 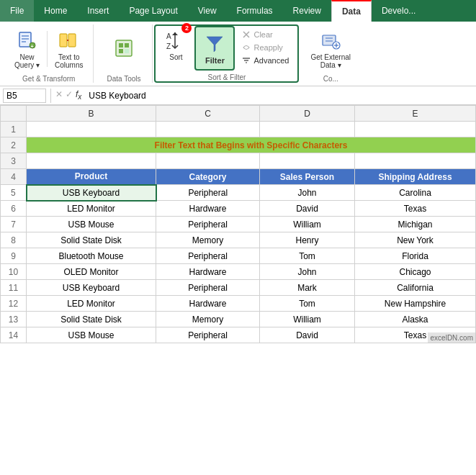 I want to click on get-transform-label: Get & Transform, so click(x=49, y=79).